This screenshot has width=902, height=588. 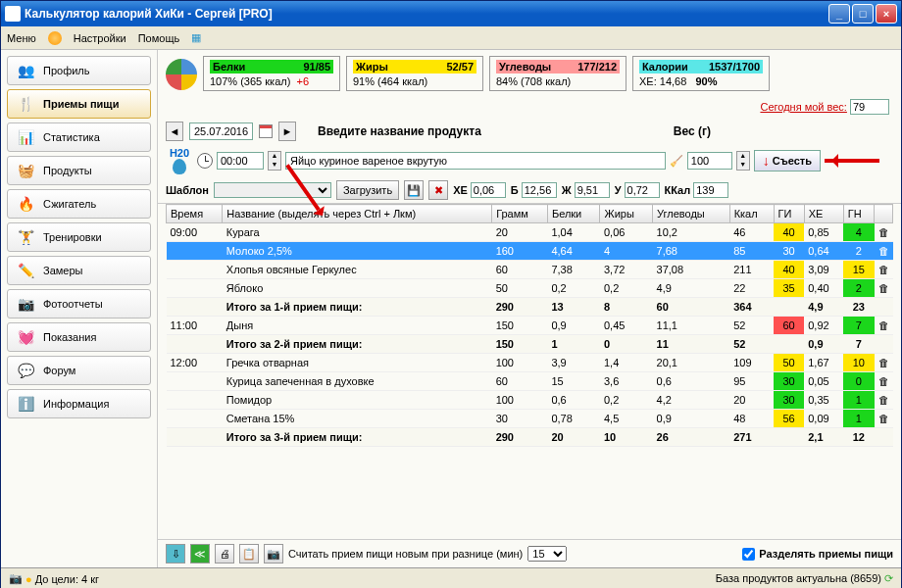 I want to click on minimize-button: _, so click(x=839, y=14).